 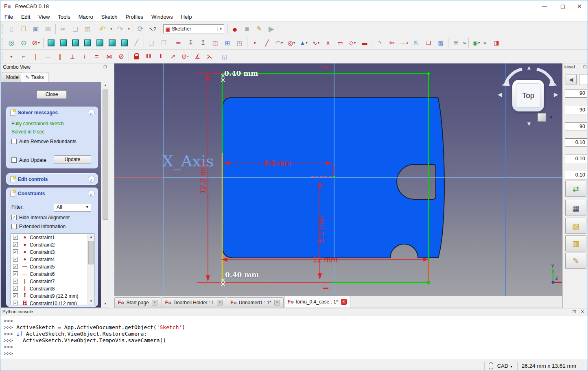 I want to click on menu-file: File, so click(x=9, y=17).